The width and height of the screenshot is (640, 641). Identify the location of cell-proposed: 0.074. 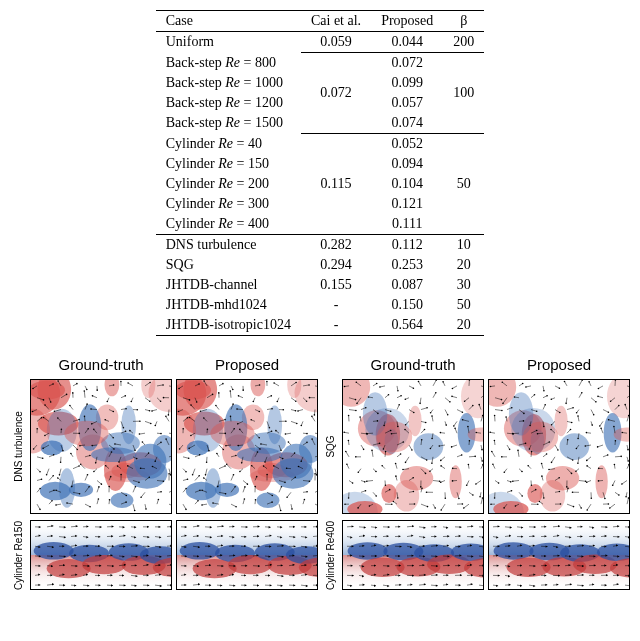
(407, 124).